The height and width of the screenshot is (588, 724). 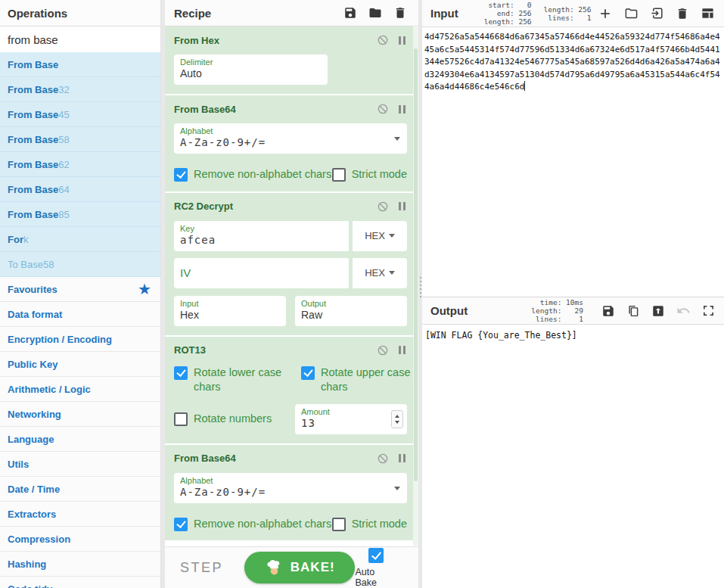 What do you see at coordinates (375, 13) in the screenshot?
I see `folder-icon` at bounding box center [375, 13].